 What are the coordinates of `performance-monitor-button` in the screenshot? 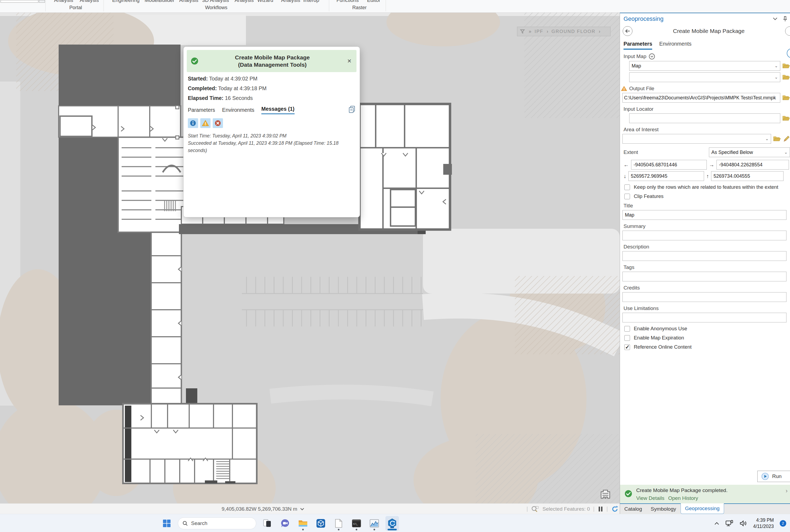 It's located at (374, 523).